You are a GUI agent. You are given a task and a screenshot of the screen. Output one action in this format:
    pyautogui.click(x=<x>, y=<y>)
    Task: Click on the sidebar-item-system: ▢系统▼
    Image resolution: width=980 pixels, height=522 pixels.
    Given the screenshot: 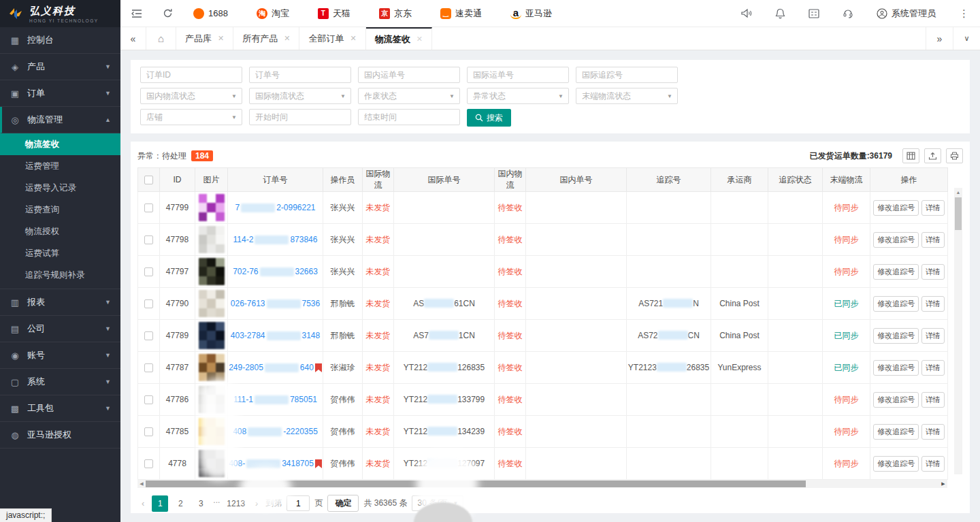 What is the action you would take?
    pyautogui.click(x=60, y=382)
    